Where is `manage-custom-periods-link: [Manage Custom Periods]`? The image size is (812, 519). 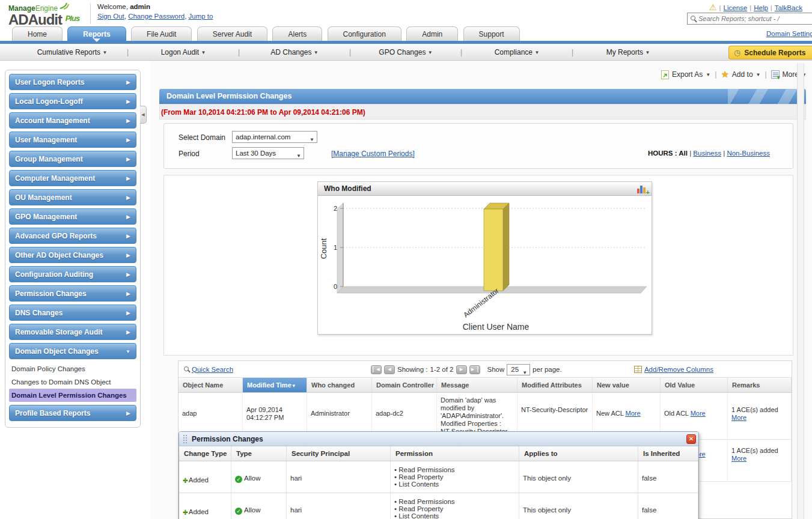 manage-custom-periods-link: [Manage Custom Periods] is located at coordinates (373, 154).